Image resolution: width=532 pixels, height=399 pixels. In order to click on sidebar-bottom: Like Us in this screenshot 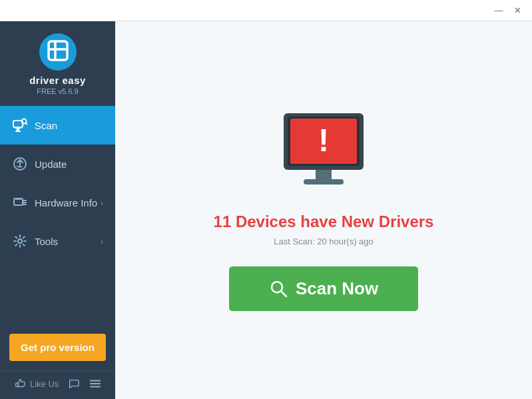, I will do `click(57, 385)`.